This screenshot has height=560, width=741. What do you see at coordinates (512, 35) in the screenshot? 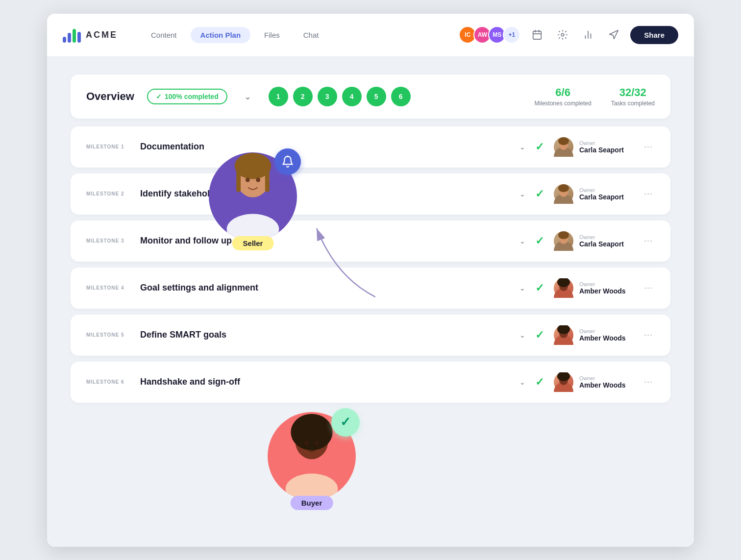
I see `avatar-plus: +1` at bounding box center [512, 35].